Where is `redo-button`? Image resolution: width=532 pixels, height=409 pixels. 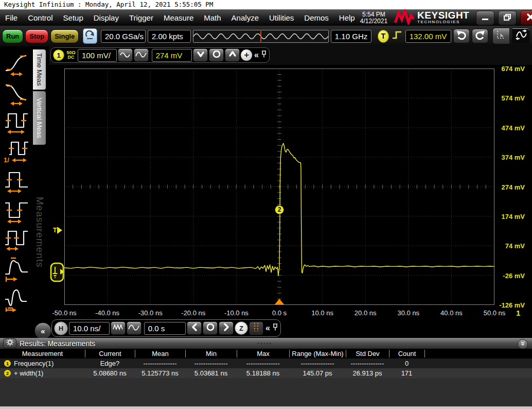
redo-button is located at coordinates (480, 36).